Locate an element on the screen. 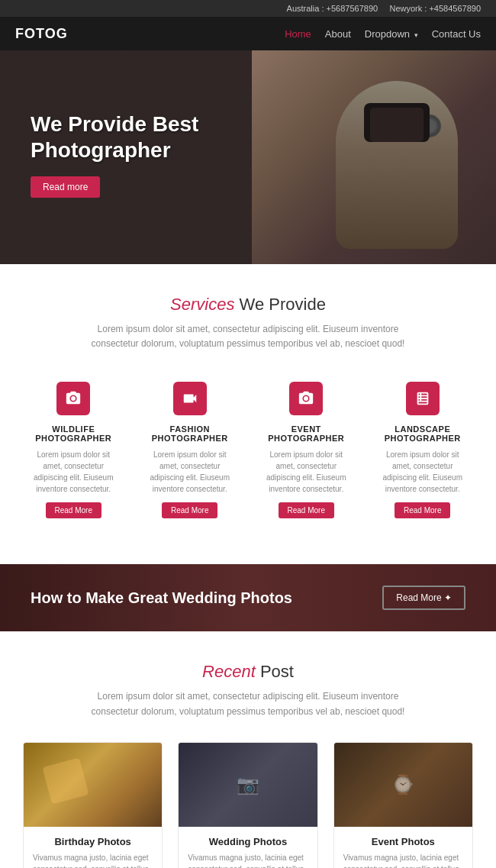 The image size is (496, 868). hero-photo is located at coordinates (374, 157).